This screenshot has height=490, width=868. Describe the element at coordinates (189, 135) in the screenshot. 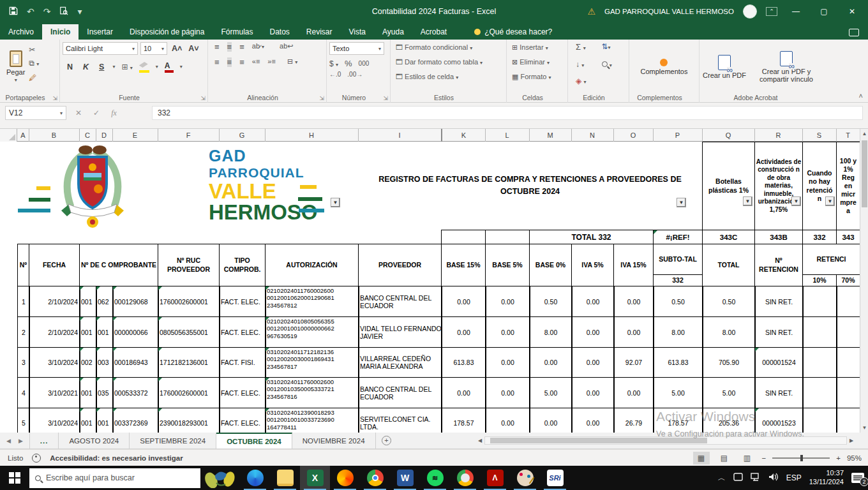

I see `column-header-F: F` at that location.